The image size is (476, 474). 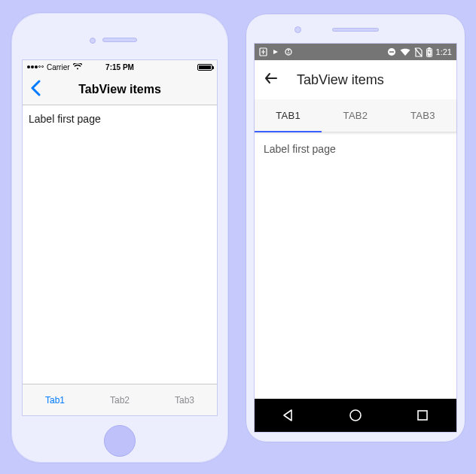 What do you see at coordinates (35, 90) in the screenshot?
I see `back-chevron-icon` at bounding box center [35, 90].